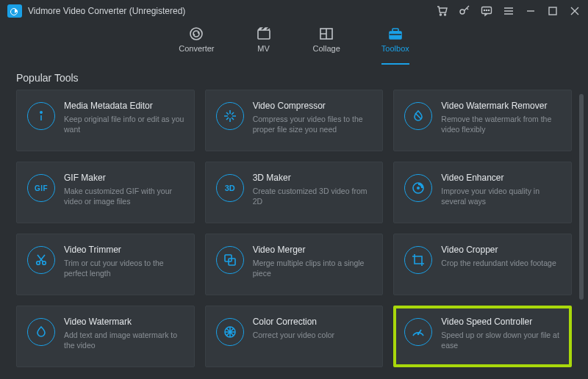 The image size is (588, 379). I want to click on section-heading: Popular Tools, so click(294, 77).